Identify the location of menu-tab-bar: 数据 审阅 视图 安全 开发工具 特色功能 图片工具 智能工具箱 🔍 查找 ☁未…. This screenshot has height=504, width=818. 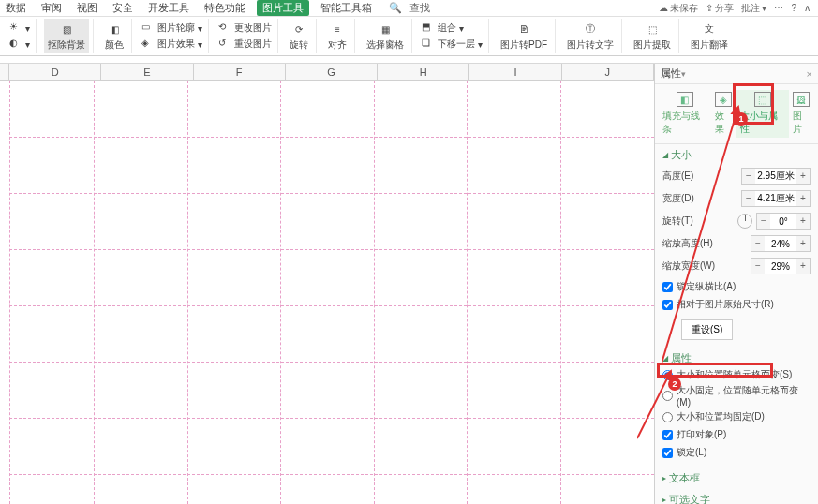
(409, 8).